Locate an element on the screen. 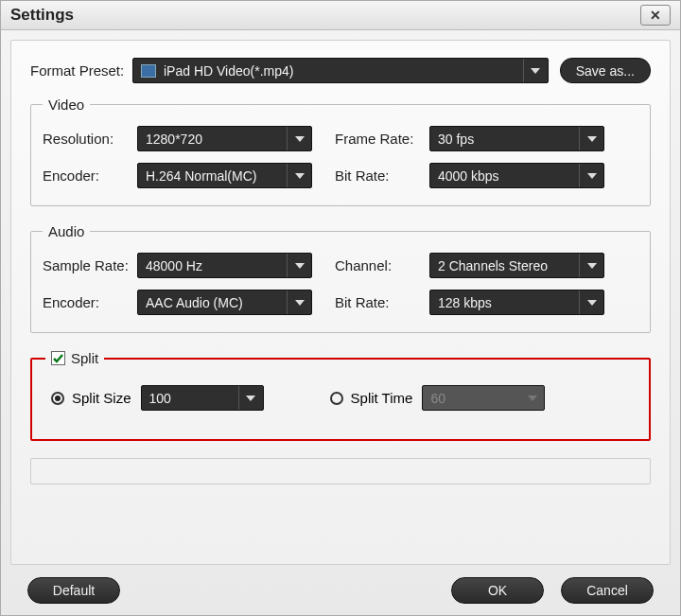 This screenshot has width=681, height=616. video-encoder-value: H.264 Normal(MC) is located at coordinates (201, 176).